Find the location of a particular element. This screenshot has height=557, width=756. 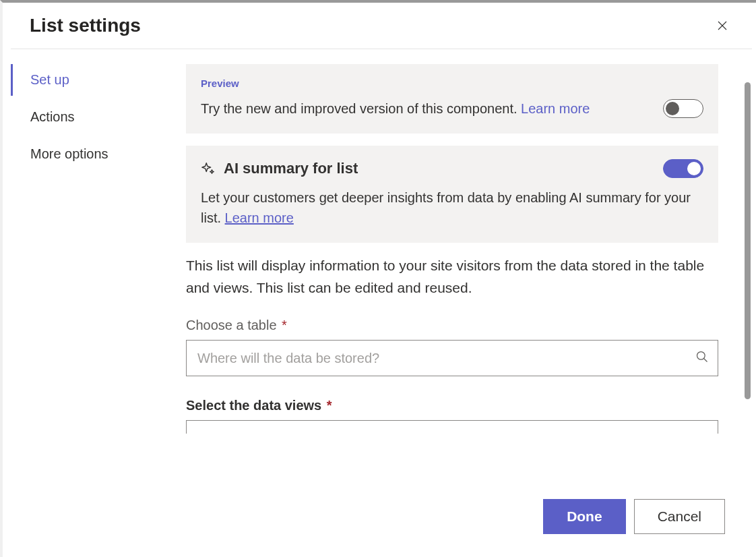

close-icon is located at coordinates (722, 26).